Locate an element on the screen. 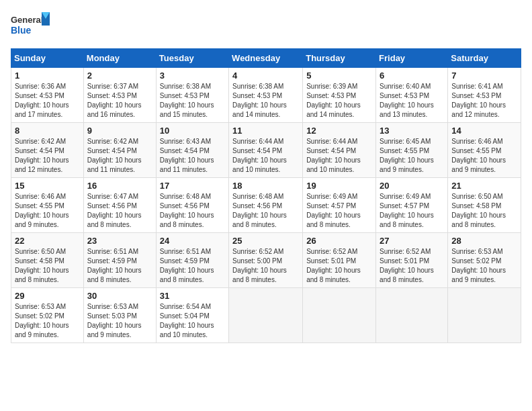 The width and height of the screenshot is (532, 411). calendar-week-row: 1Sunrise: 6:36 AM Sunset: 4:53 PM Daylig… is located at coordinates (266, 95).